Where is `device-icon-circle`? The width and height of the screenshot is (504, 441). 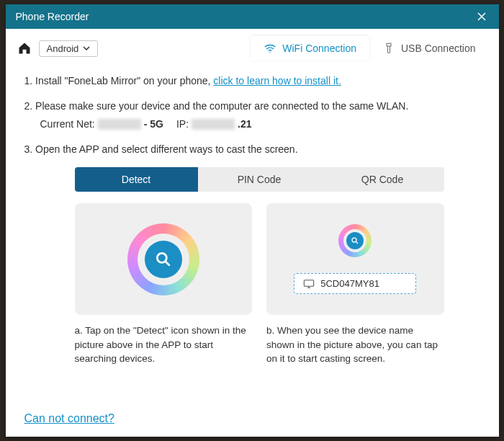
device-icon-circle is located at coordinates (355, 241).